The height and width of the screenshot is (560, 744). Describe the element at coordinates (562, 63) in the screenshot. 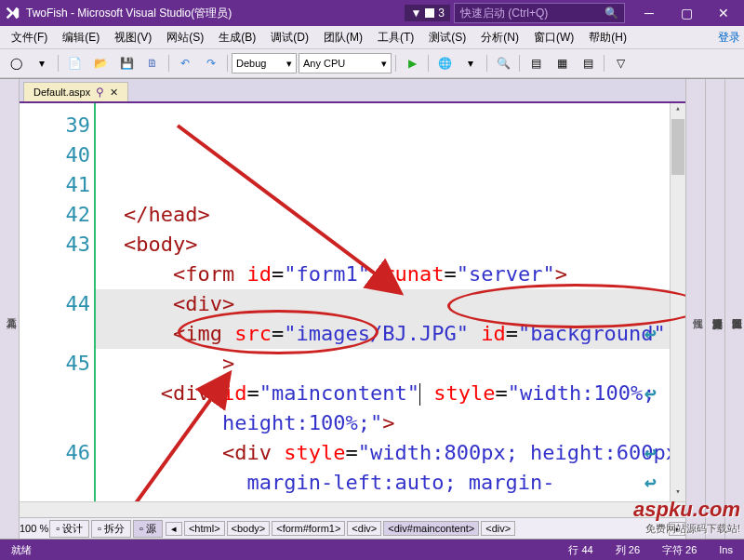

I see `tb-button-3: ▦` at that location.